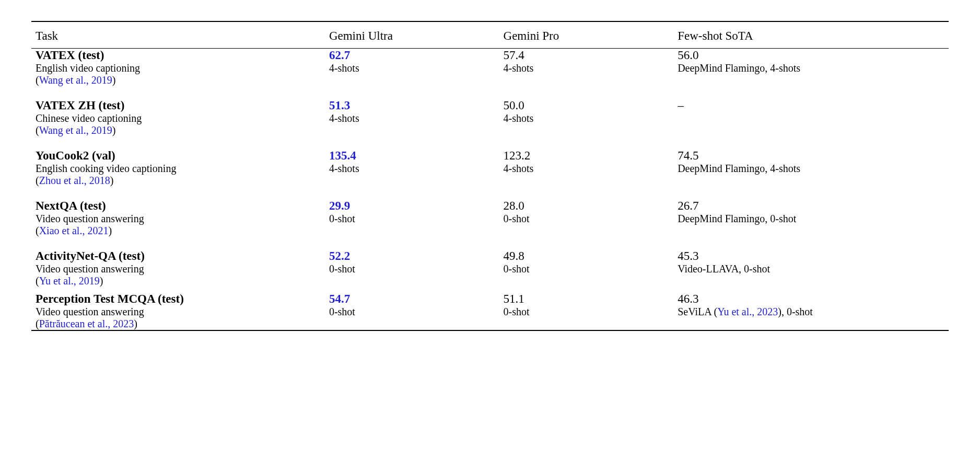 Image resolution: width=980 pixels, height=469 pixels. Describe the element at coordinates (490, 181) in the screenshot. I see `table-row: (Zhou et al., 2018)` at that location.